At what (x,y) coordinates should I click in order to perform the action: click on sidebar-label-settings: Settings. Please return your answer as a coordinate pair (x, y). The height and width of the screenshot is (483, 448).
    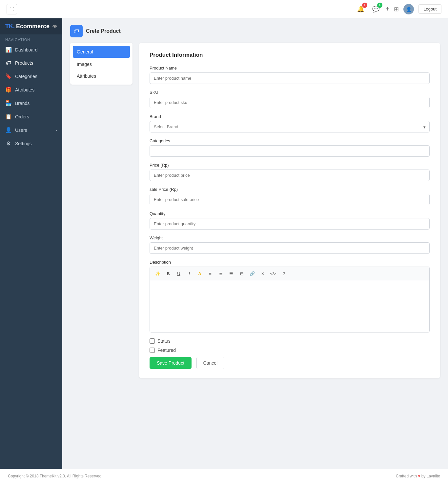
    Looking at the image, I should click on (24, 144).